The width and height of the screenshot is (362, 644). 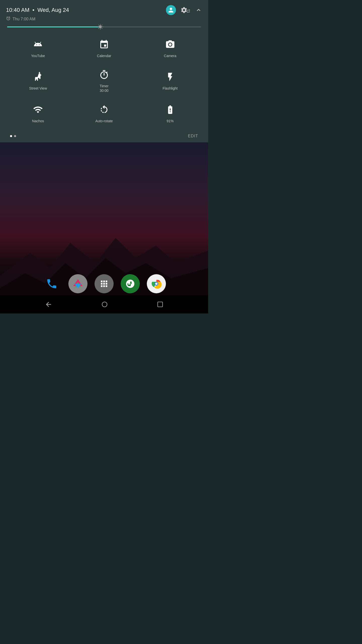 What do you see at coordinates (49, 304) in the screenshot?
I see `nav-back-button` at bounding box center [49, 304].